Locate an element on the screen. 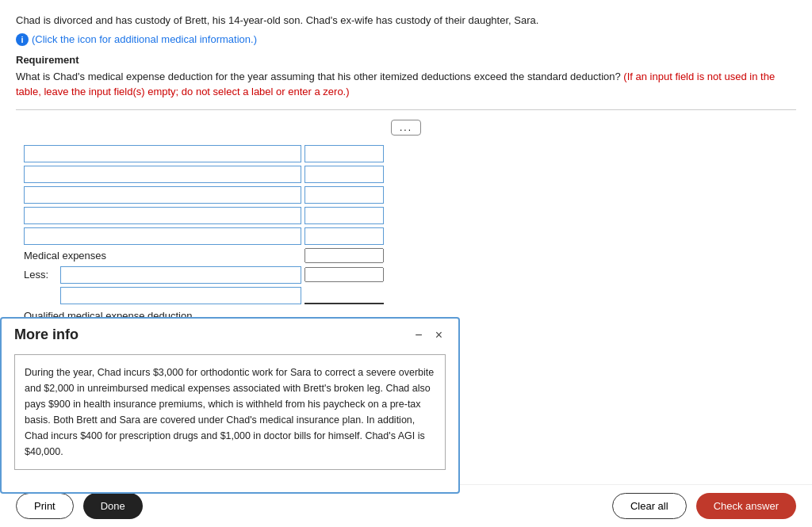  less-row2-amount-input is located at coordinates (344, 296).